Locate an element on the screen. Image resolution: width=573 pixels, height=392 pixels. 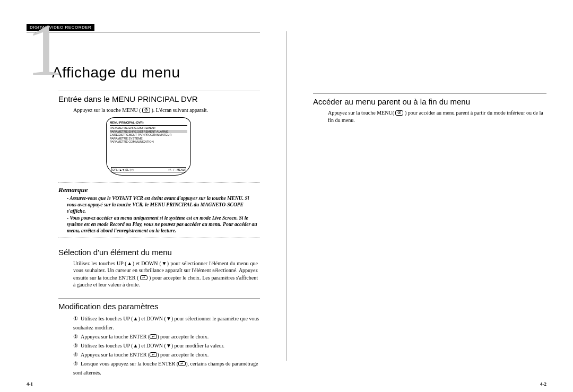
text: ). L'écran suivant apparaît. is located at coordinates (179, 110).